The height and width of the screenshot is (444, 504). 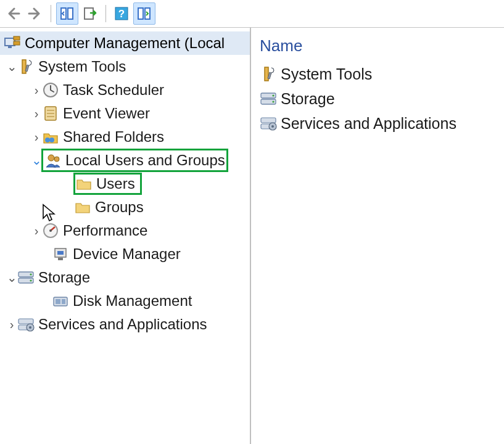 I want to click on action-pane-icon, so click(x=144, y=14).